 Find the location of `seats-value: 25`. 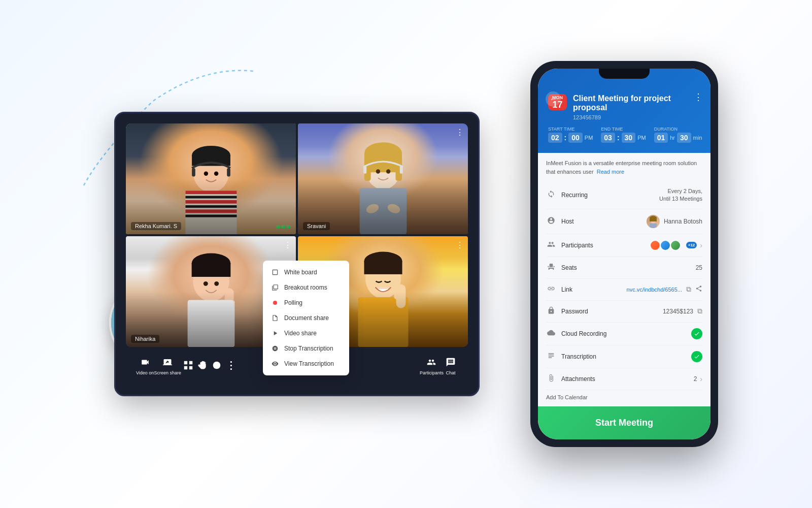

seats-value: 25 is located at coordinates (699, 268).